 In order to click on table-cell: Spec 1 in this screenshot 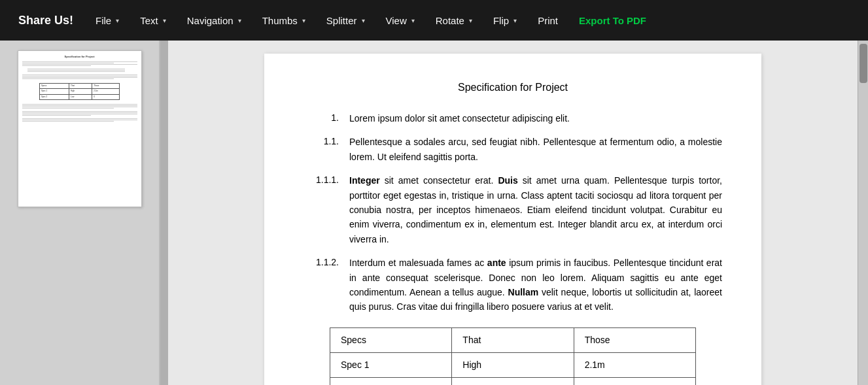, I will do `click(391, 365)`.